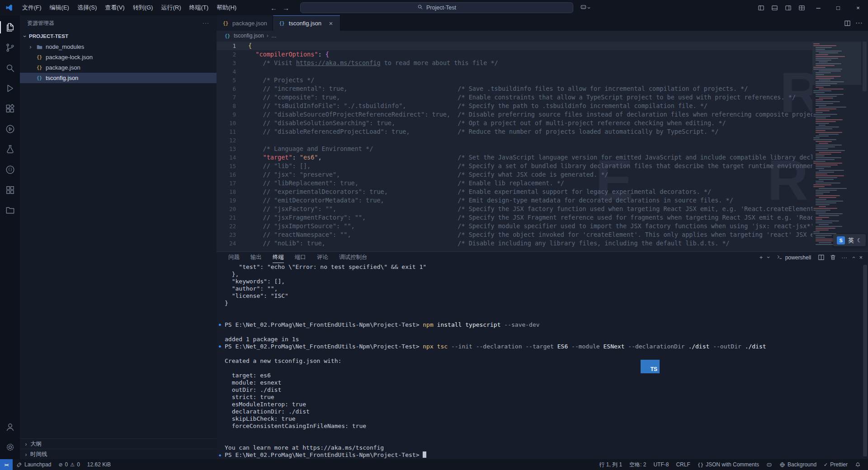 The image size is (868, 470). I want to click on tab-package.json: {}package.json, so click(245, 23).